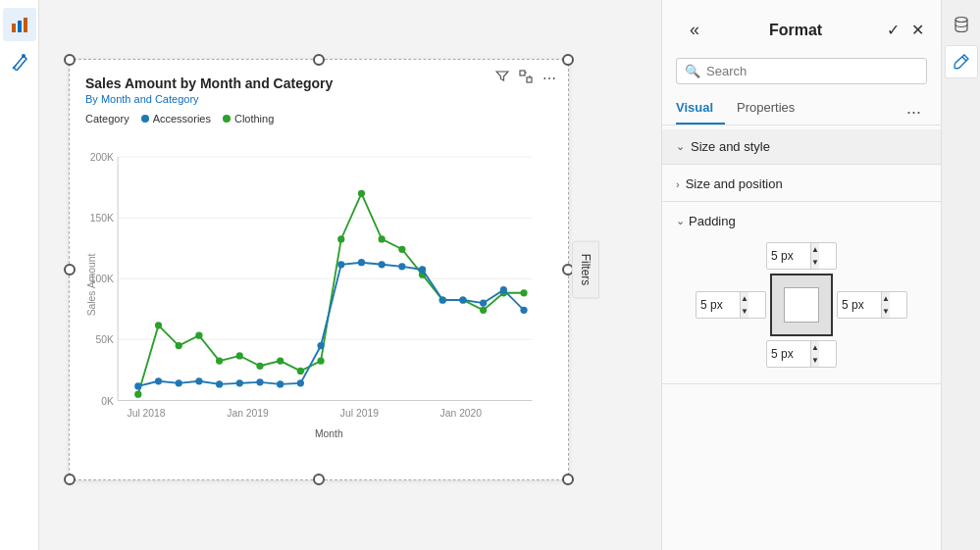  Describe the element at coordinates (70, 479) in the screenshot. I see `handle-bot-left` at that location.